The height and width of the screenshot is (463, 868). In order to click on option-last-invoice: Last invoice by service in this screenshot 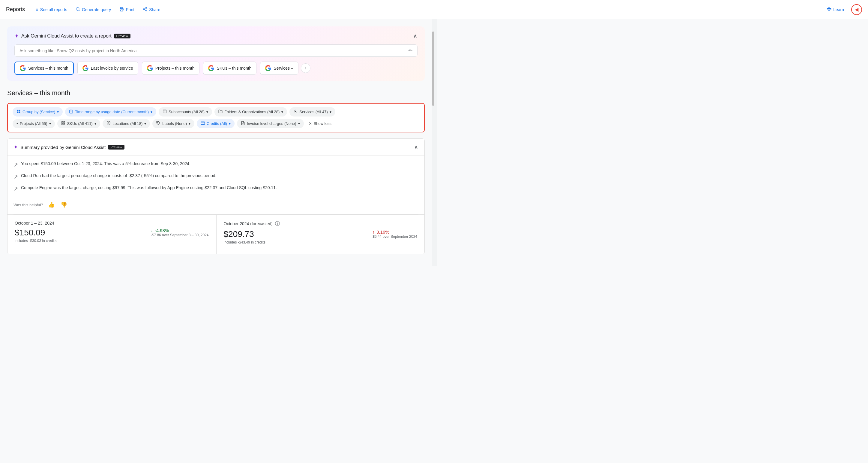, I will do `click(108, 68)`.